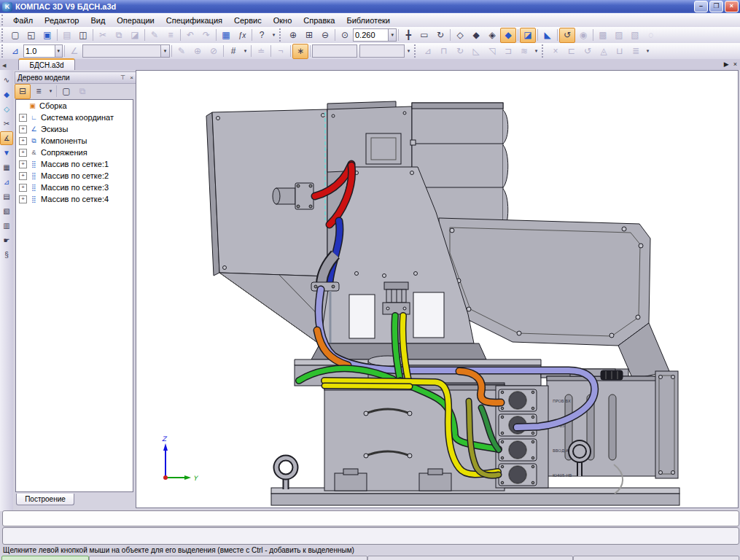 This screenshot has width=740, height=560. Describe the element at coordinates (281, 51) in the screenshot. I see `ortho-icon: ¬` at that location.